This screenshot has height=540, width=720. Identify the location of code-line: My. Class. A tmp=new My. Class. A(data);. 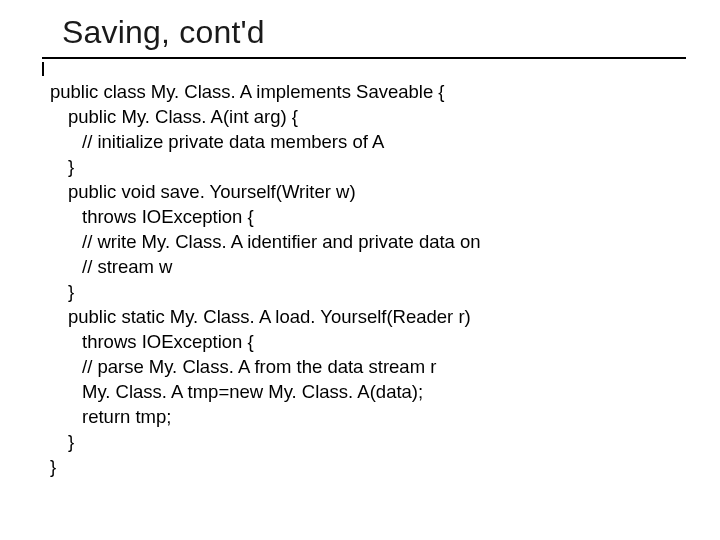
(365, 392).